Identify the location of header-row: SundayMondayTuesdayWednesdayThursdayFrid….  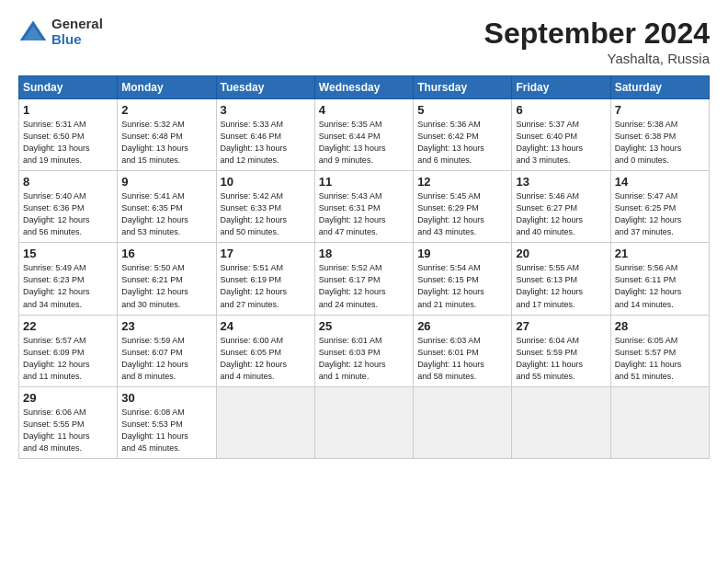
(364, 88).